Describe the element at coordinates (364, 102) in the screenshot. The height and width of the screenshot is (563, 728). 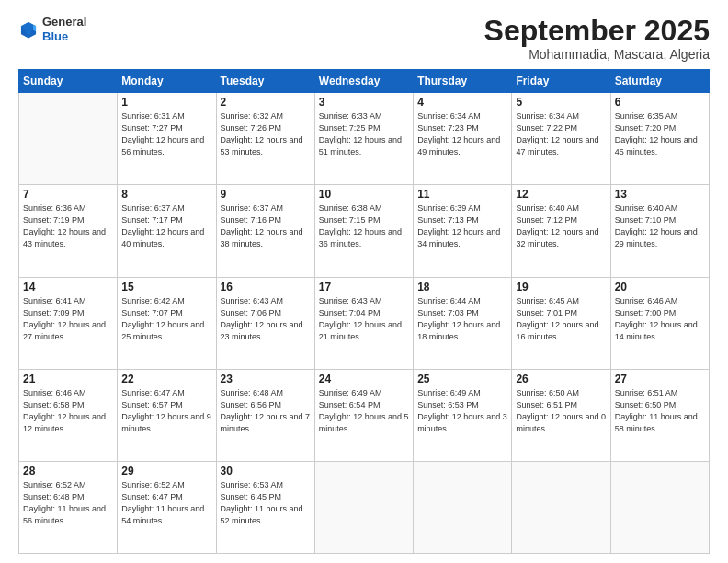
I see `day-number: 3` at that location.